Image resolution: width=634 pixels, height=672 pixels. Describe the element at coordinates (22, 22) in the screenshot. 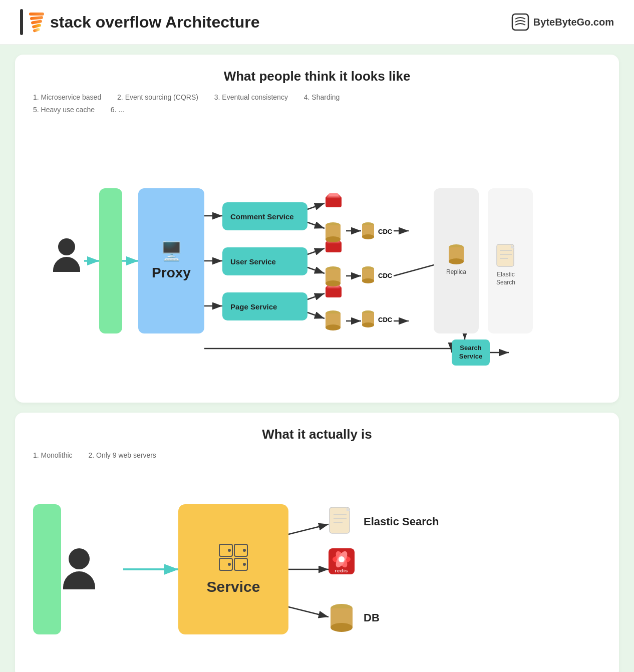

I see `header-bar` at that location.